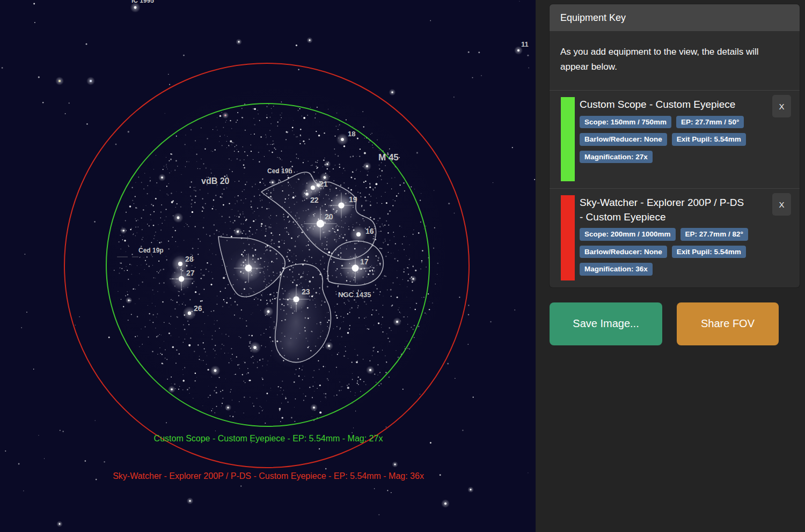  Describe the element at coordinates (616, 269) in the screenshot. I see `equipment-badge: Magnification: 36x` at that location.